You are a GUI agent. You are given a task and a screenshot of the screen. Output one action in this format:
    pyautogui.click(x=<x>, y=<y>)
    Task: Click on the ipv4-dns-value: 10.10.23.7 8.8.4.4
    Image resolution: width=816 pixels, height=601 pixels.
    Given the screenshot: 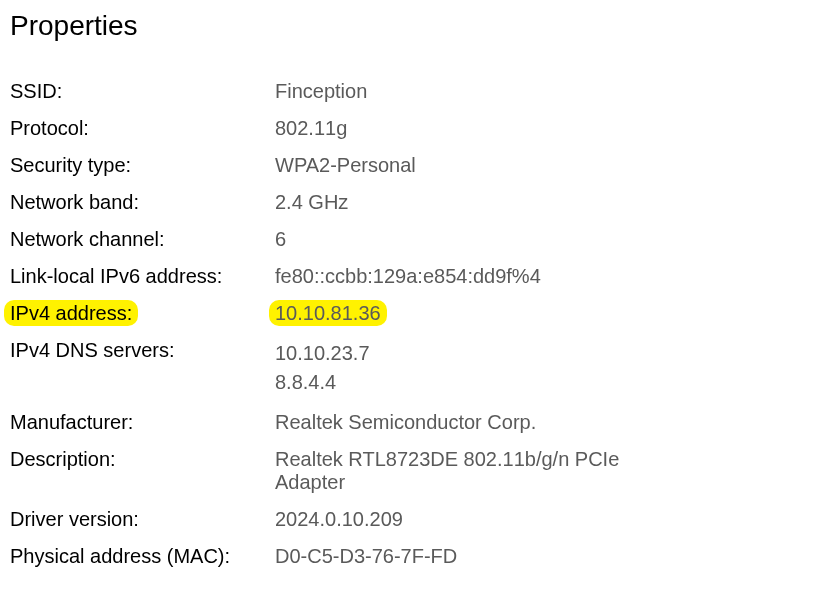 What is the action you would take?
    pyautogui.click(x=540, y=368)
    